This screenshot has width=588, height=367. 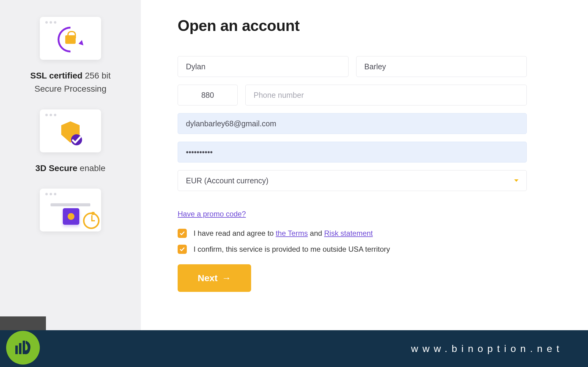 I want to click on terms-checkbox, so click(x=182, y=233).